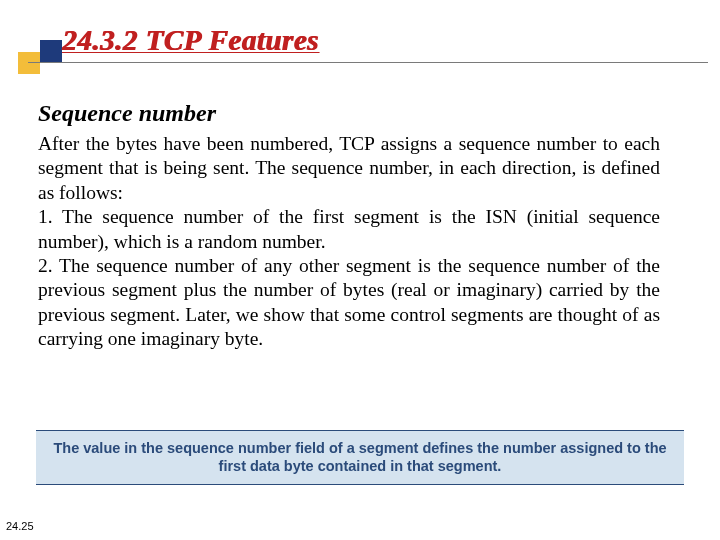  I want to click on decor-square-yellow, so click(29, 63).